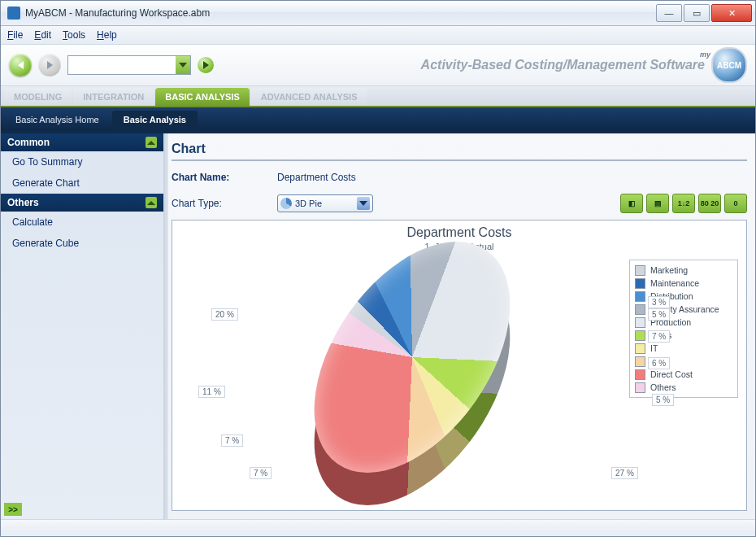 Image resolution: width=756 pixels, height=537 pixels. Describe the element at coordinates (206, 65) in the screenshot. I see `go-button` at that location.